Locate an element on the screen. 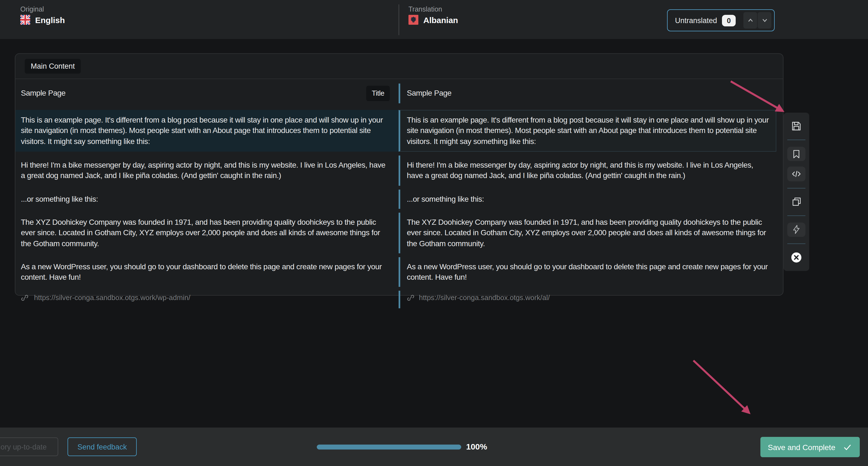  bookmark-icon is located at coordinates (797, 154).